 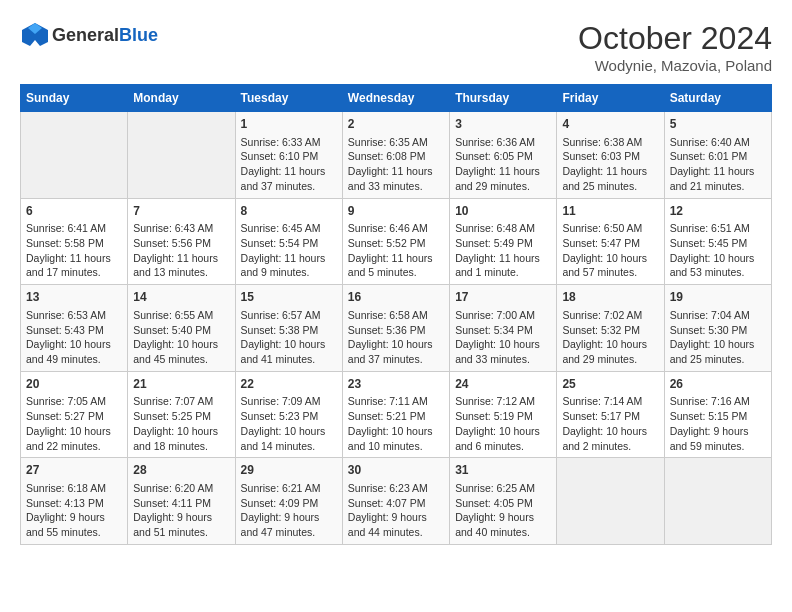 What do you see at coordinates (289, 352) in the screenshot?
I see `day-info: Daylight: 10 hours and 41 minutes.` at bounding box center [289, 352].